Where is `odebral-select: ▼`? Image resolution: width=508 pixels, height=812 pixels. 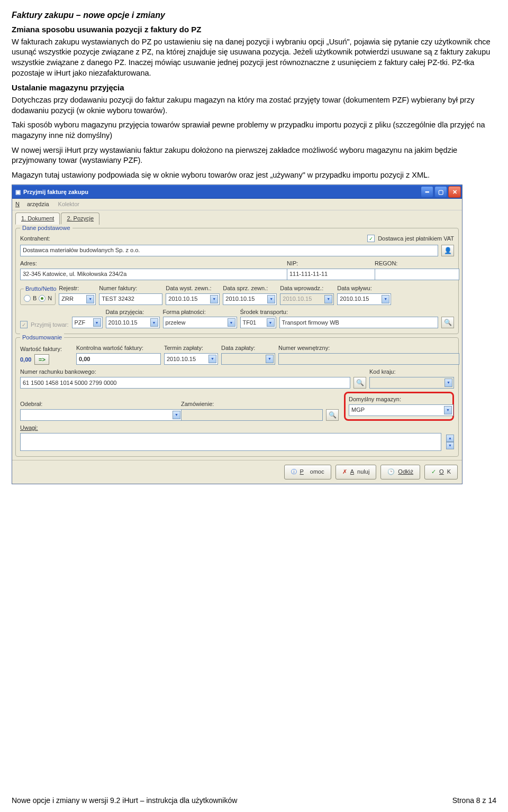
odebral-select: ▼ is located at coordinates (101, 415).